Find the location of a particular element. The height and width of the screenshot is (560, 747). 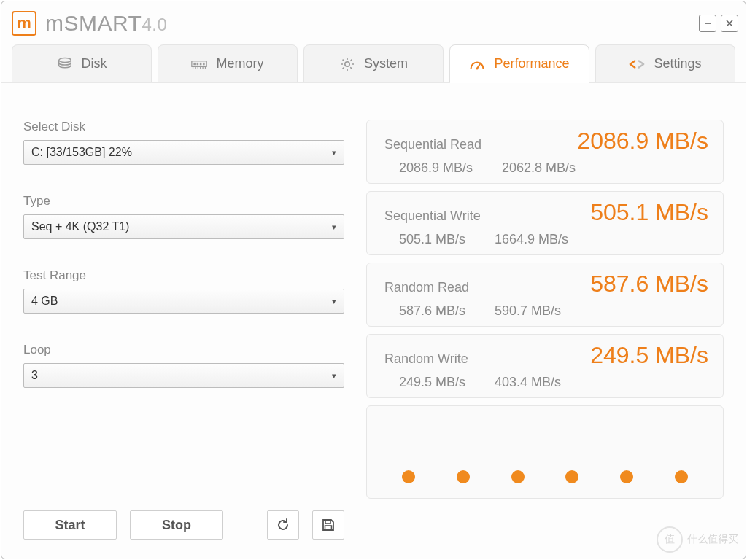

loop-label: Loop is located at coordinates (184, 350).